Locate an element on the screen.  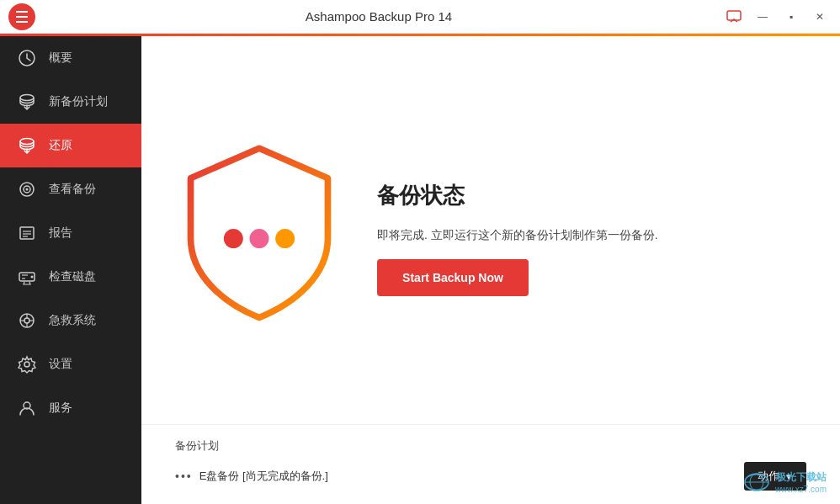
watermark-site: 极光下载站 www.xz7.com is located at coordinates (801, 482).